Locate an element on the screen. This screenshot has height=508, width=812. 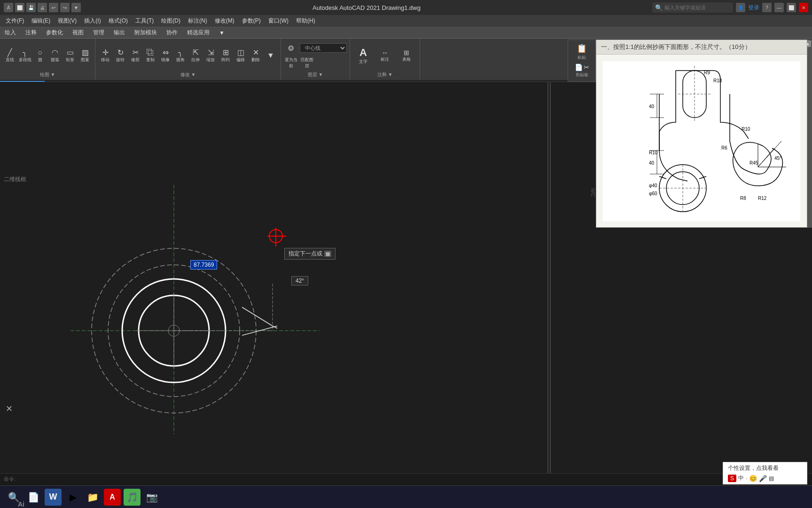
menu-help: 帮助(H) is located at coordinates (305, 21).